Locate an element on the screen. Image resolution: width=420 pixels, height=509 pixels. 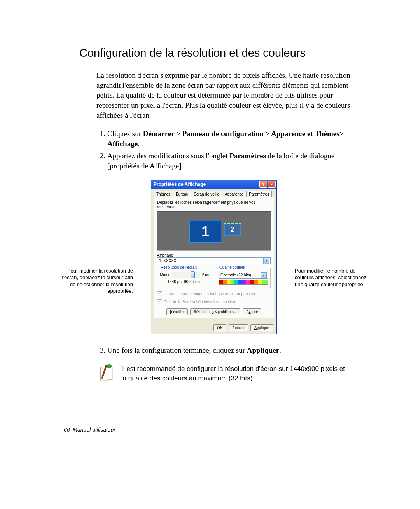
step-1: Cliquez sur Démarrer > Panneau de config… is located at coordinates (236, 138).